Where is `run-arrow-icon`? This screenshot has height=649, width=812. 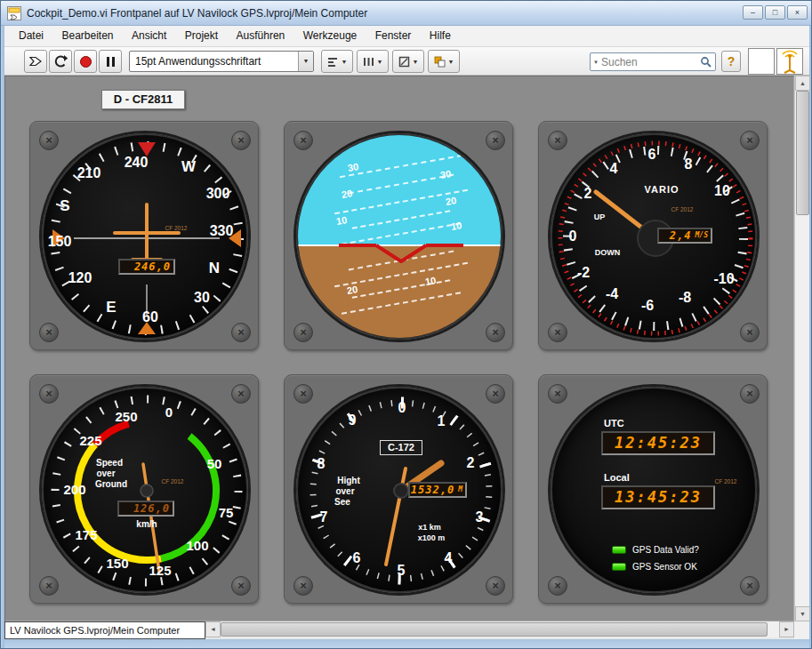
run-arrow-icon is located at coordinates (36, 61).